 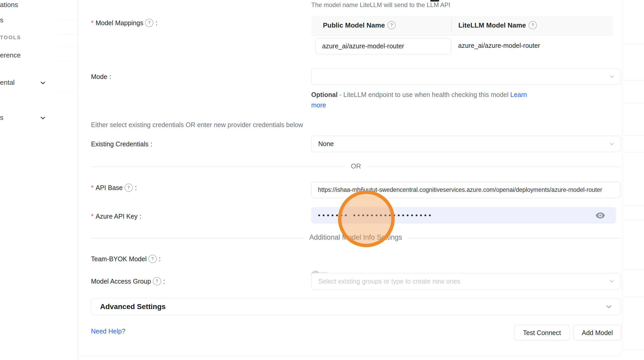 I want to click on azure-api-key-input, so click(x=406, y=215).